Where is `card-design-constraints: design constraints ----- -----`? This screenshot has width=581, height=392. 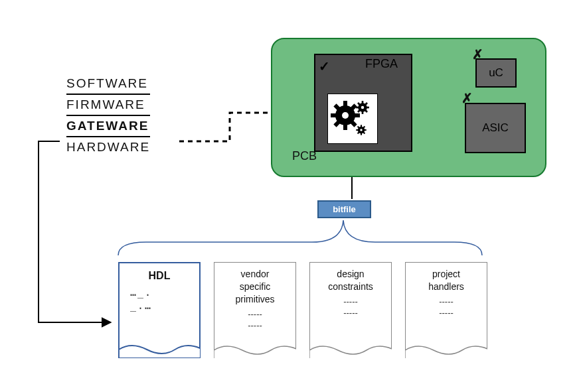
card-design-constraints: design constraints ----- ----- is located at coordinates (351, 310).